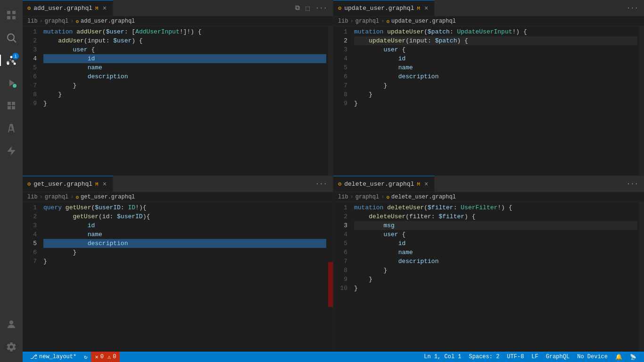 The width and height of the screenshot is (644, 362). What do you see at coordinates (322, 8) in the screenshot?
I see `more-actions-icon: ···` at bounding box center [322, 8].